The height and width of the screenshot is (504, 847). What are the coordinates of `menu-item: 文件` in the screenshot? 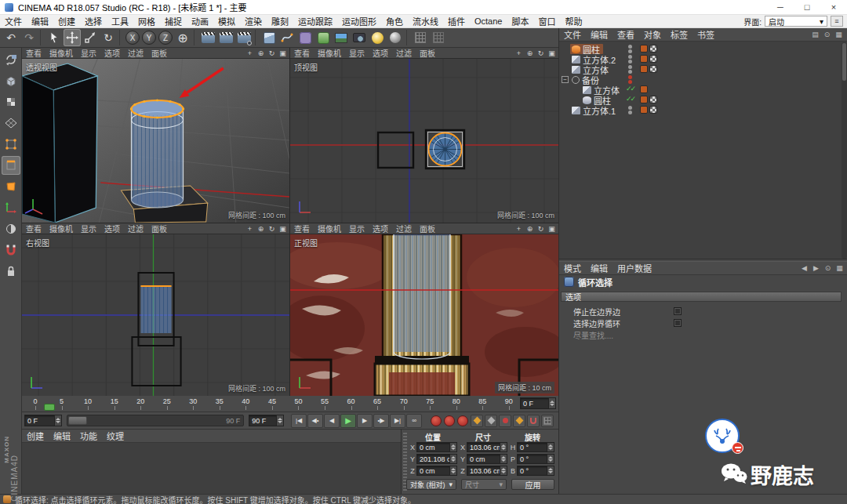 It's located at (13, 22).